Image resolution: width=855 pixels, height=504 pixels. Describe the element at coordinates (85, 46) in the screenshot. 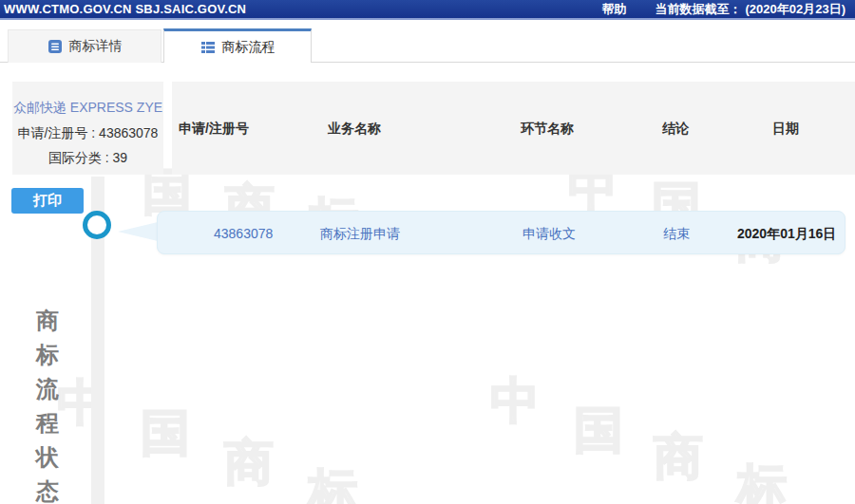

I see `tab-trademark-detail: 商标详情` at that location.